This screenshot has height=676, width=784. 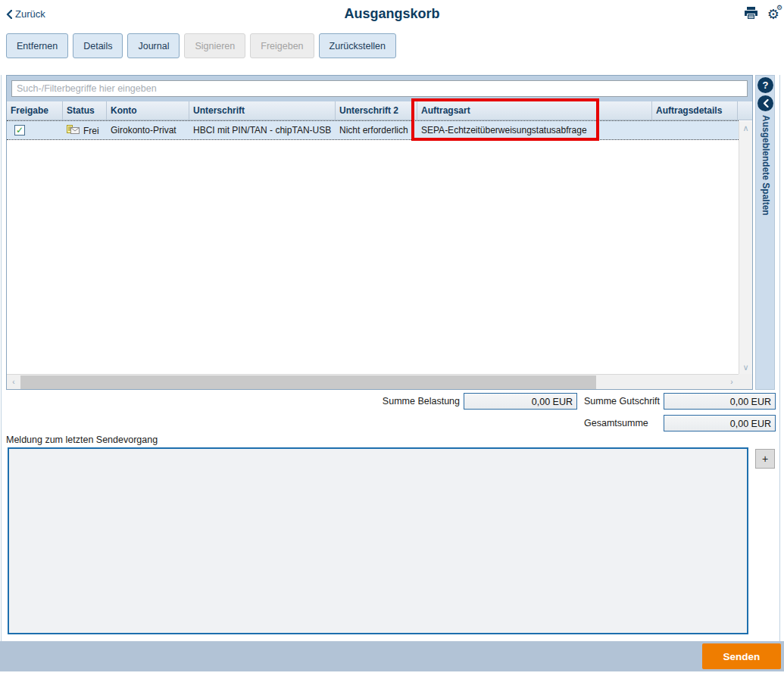 What do you see at coordinates (35, 111) in the screenshot?
I see `column-header-freigabe: Freigabe` at bounding box center [35, 111].